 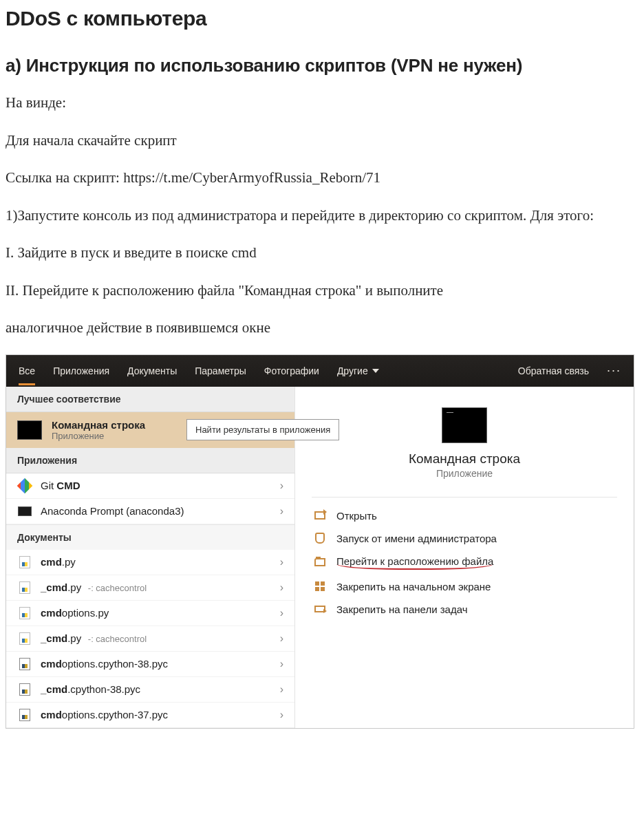 I want to click on more-icon: ···, so click(x=614, y=370).